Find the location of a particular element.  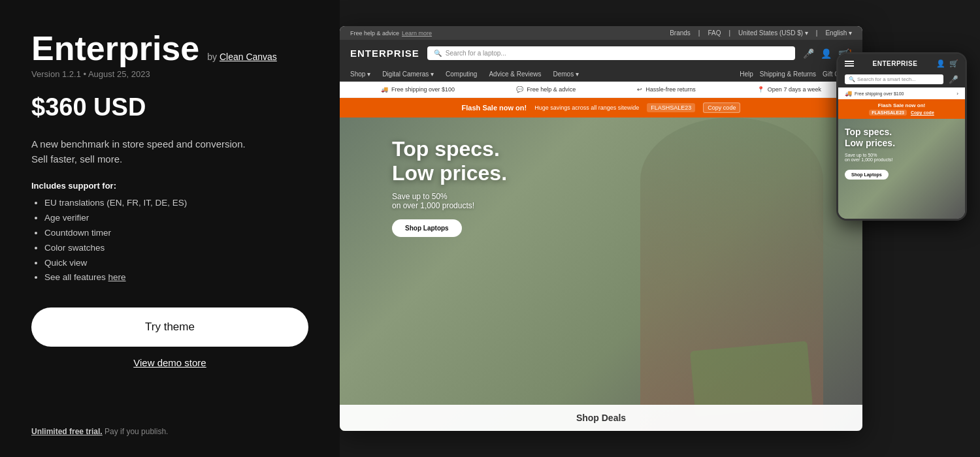

mobile-search-bar: 🔍 Search for a smart tech... 🎤 is located at coordinates (902, 80).